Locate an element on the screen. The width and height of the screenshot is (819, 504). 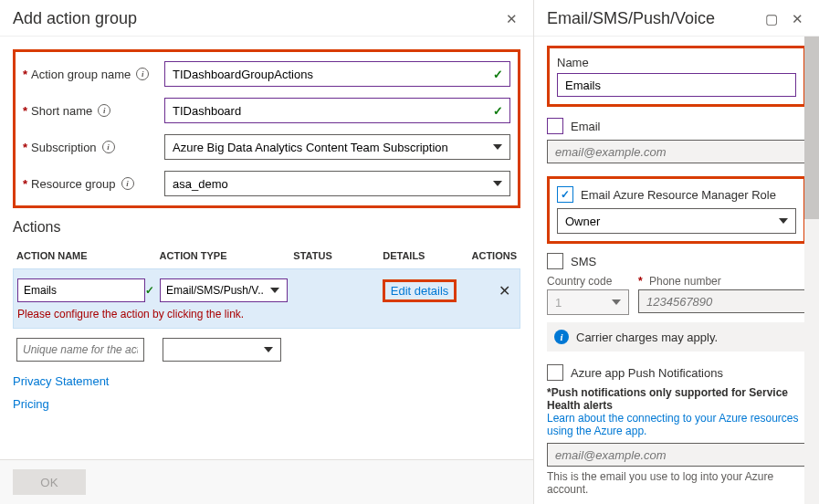
action-name-input is located at coordinates (81, 290).